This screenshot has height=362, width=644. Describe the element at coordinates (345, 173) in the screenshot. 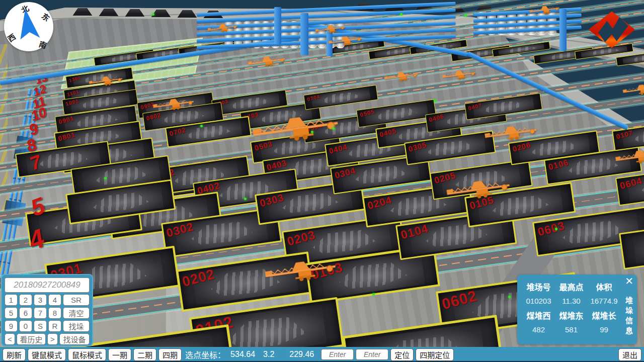

I see `pile-id-label: 0304` at that location.